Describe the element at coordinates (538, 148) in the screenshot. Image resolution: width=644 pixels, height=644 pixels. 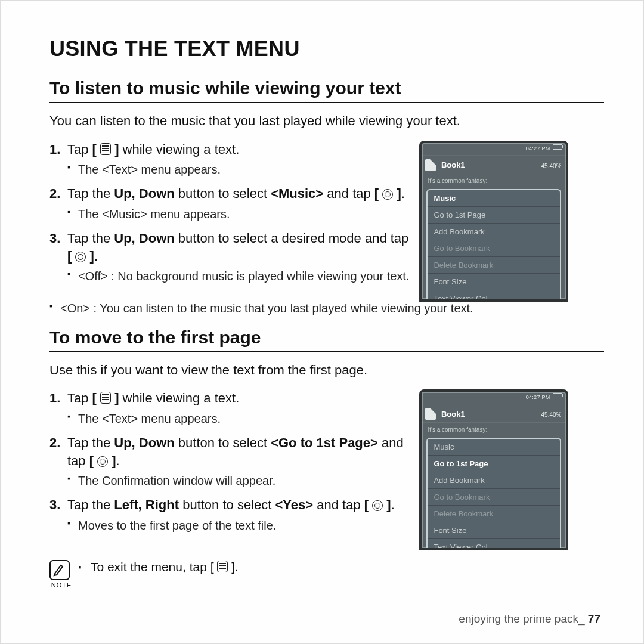
I see `device1-status-time: 04:27 PM` at that location.